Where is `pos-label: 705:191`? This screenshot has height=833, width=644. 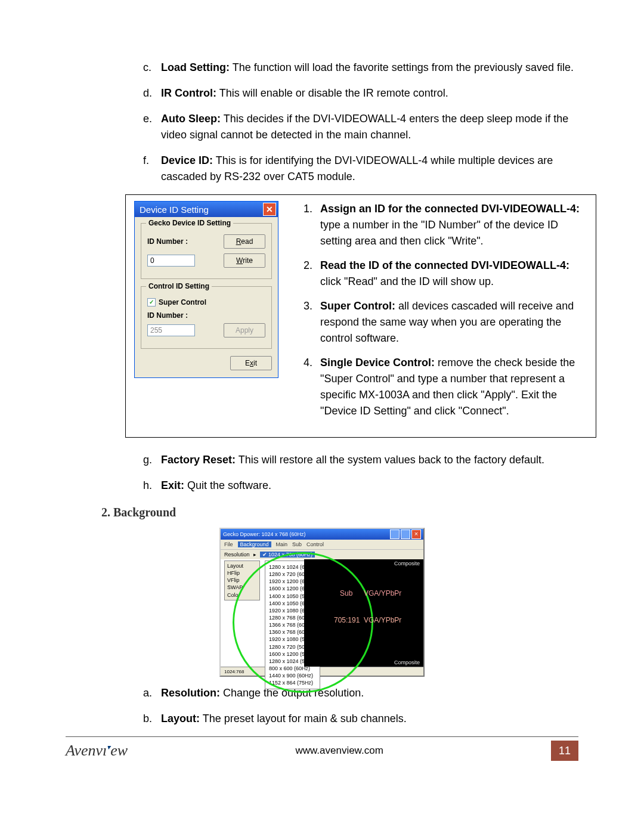
pos-label: 705:191 is located at coordinates (347, 620).